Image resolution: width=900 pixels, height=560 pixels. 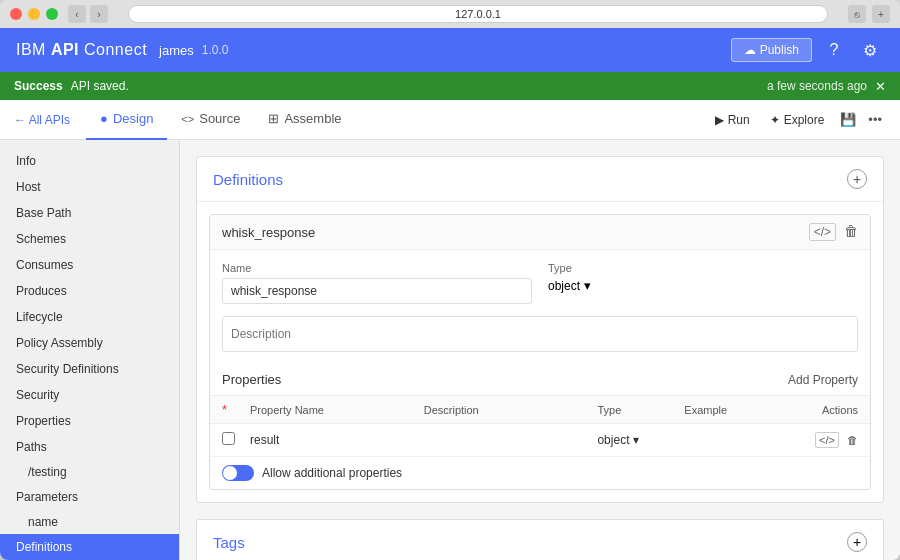 What do you see at coordinates (834, 232) in the screenshot?
I see `definition-item-actions: </> 🗑` at bounding box center [834, 232].